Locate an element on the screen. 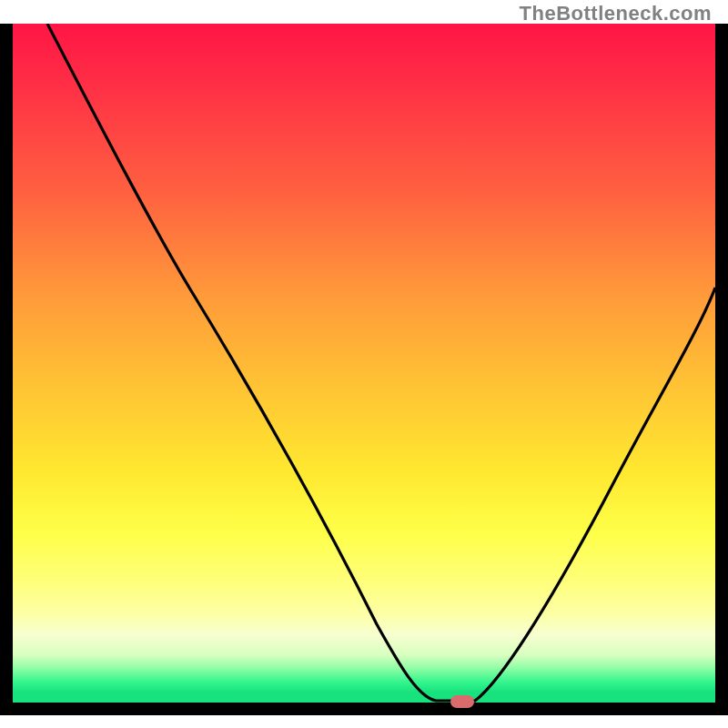 This screenshot has width=728, height=728. watermark-text: TheBottleneck.com is located at coordinates (615, 14).